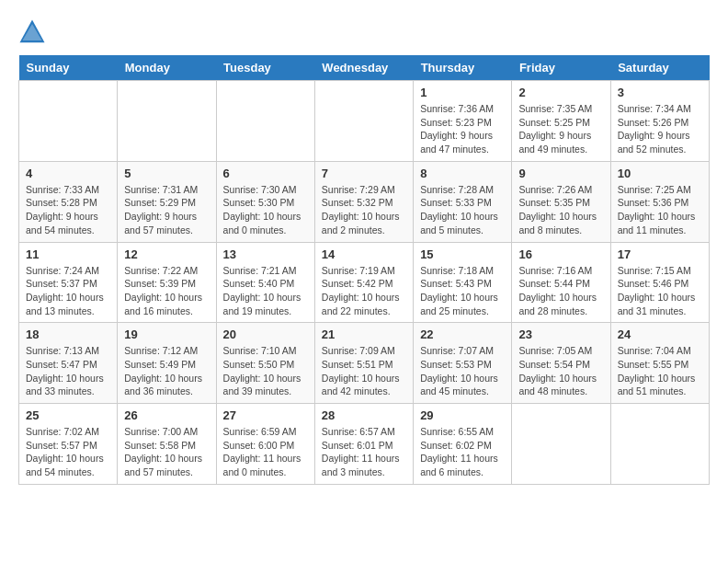 This screenshot has height=563, width=728. What do you see at coordinates (561, 173) in the screenshot?
I see `day-number: 9` at bounding box center [561, 173].